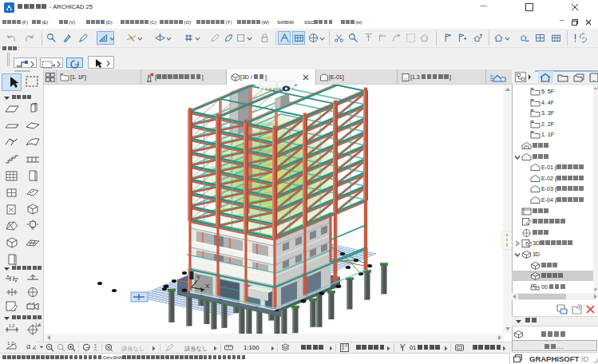 The height and width of the screenshot is (364, 598). Describe the element at coordinates (29, 346) in the screenshot. I see `svg-text: α` at that location.